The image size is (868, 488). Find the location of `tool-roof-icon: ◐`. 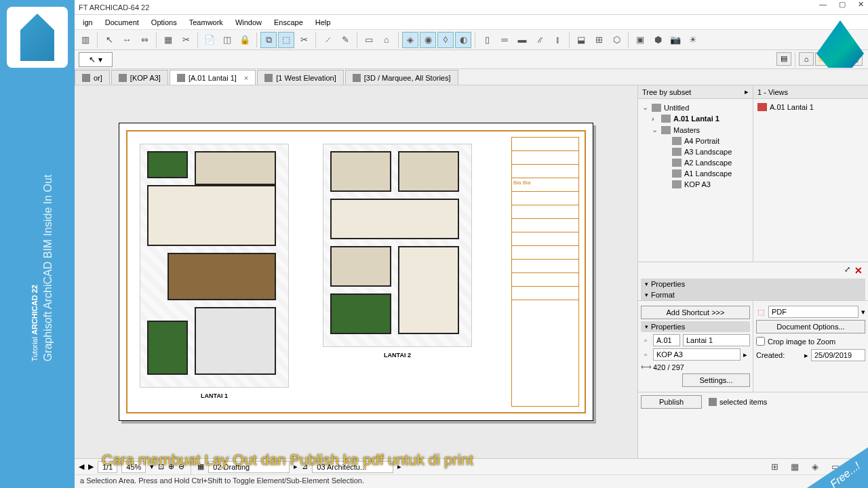

tool-roof-icon: ◐ is located at coordinates (463, 40).